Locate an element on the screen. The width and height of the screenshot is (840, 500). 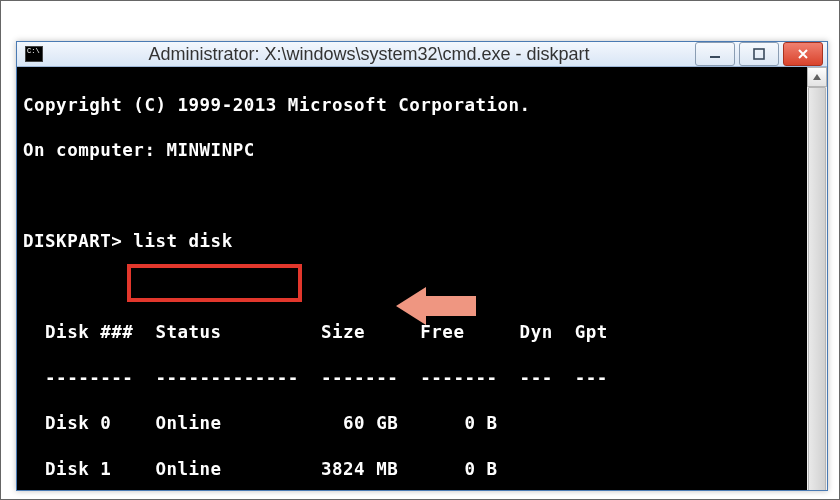
minimize-button is located at coordinates (715, 54).